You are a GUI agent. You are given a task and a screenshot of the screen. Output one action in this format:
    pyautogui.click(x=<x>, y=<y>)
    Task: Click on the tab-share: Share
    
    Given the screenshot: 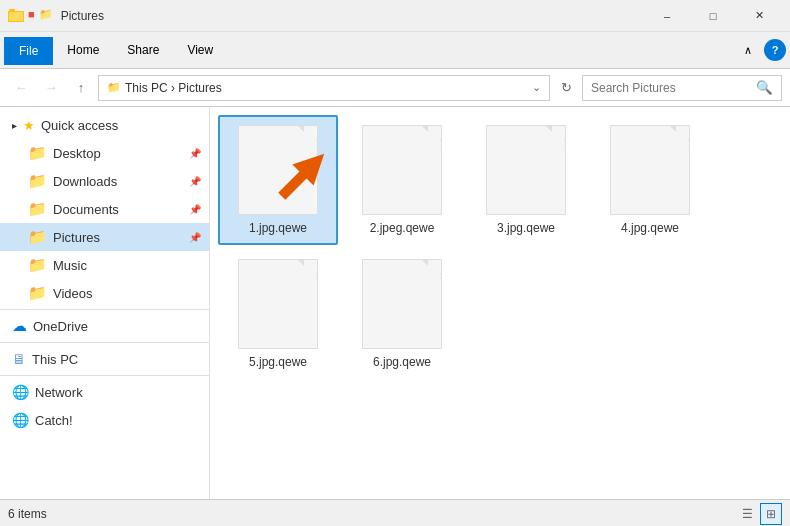 What is the action you would take?
    pyautogui.click(x=143, y=50)
    